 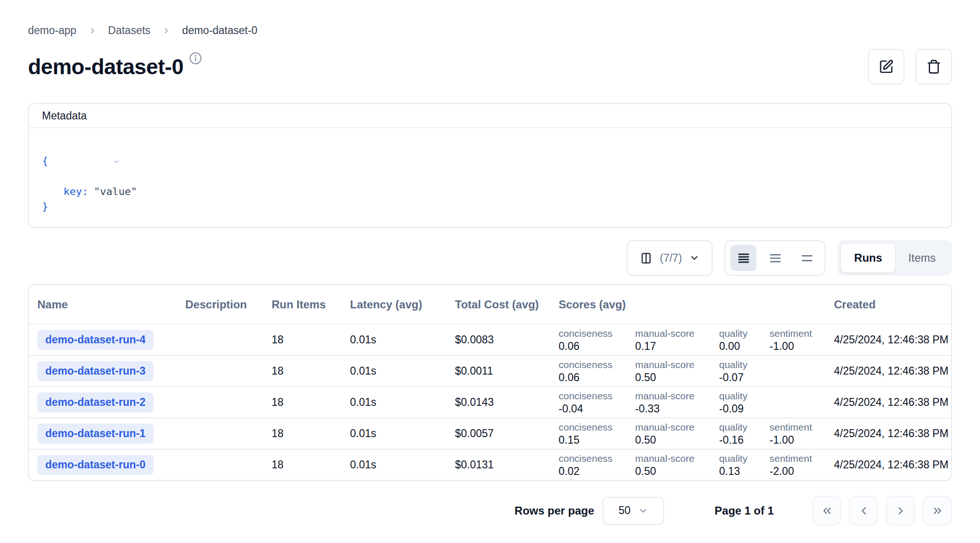 I want to click on score-value: 0.06, so click(x=591, y=377).